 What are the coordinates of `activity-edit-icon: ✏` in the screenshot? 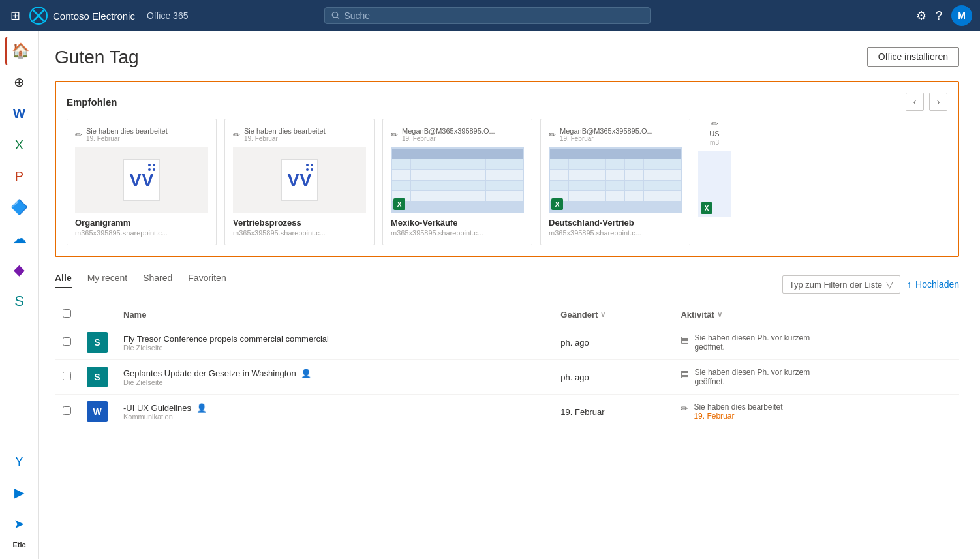 It's located at (684, 408).